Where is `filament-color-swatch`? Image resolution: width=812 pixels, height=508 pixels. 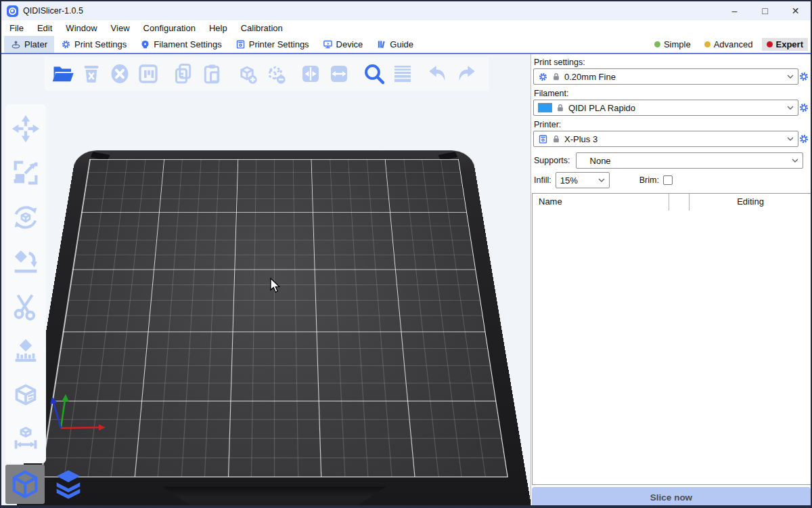 filament-color-swatch is located at coordinates (545, 108).